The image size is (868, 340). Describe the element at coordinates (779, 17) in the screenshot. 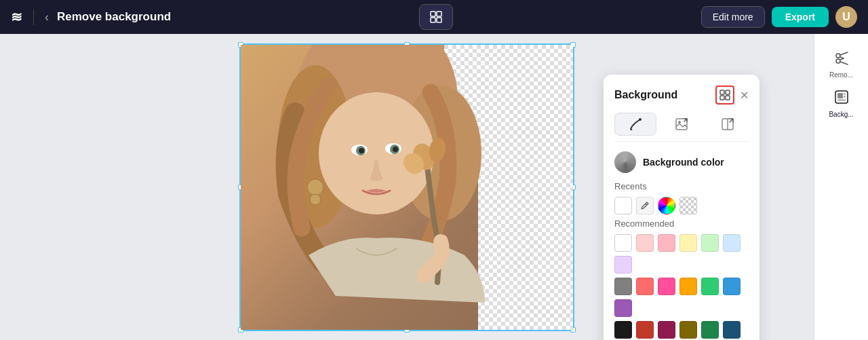

I see `topbar-right: Edit more Export U` at that location.